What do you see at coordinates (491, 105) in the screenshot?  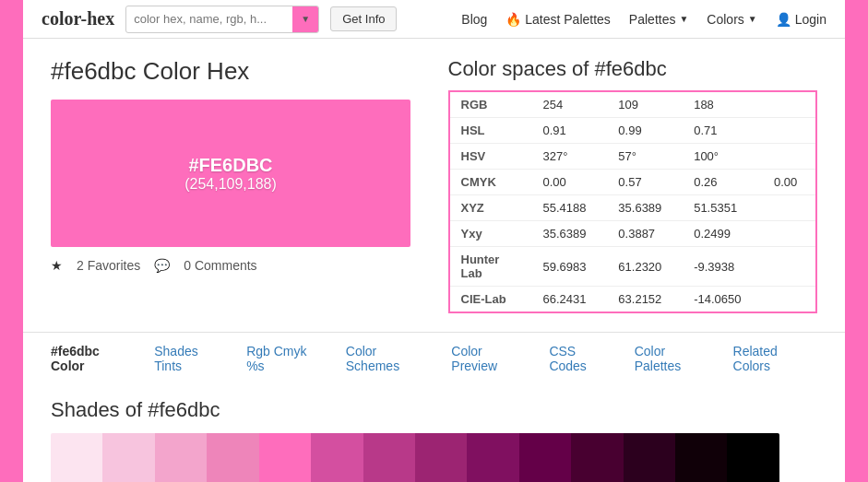 I see `color-space-label: RGB` at bounding box center [491, 105].